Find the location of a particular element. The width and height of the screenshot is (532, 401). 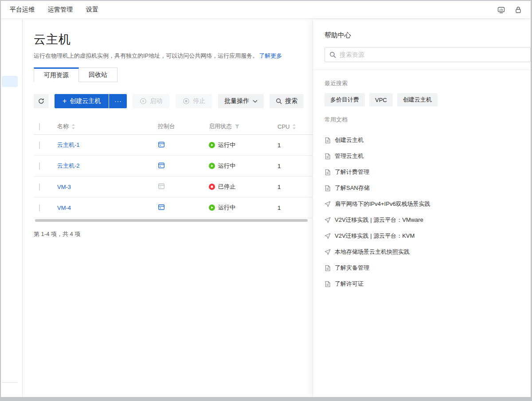

tab-available-resources: 可用资源 is located at coordinates (56, 75).